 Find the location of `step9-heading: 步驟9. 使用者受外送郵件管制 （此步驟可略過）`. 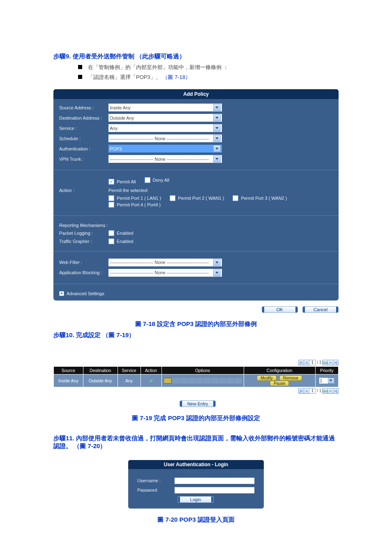

step9-heading: 步驟9. 使用者受外送郵件管制 （此步驟可略過） is located at coordinates (196, 57).